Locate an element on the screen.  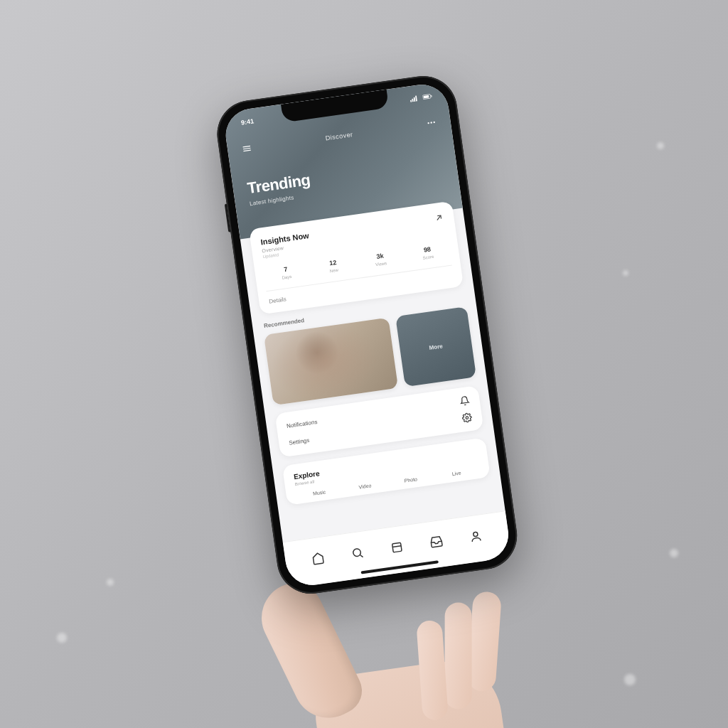
explore-col: Music is located at coordinates (318, 493).